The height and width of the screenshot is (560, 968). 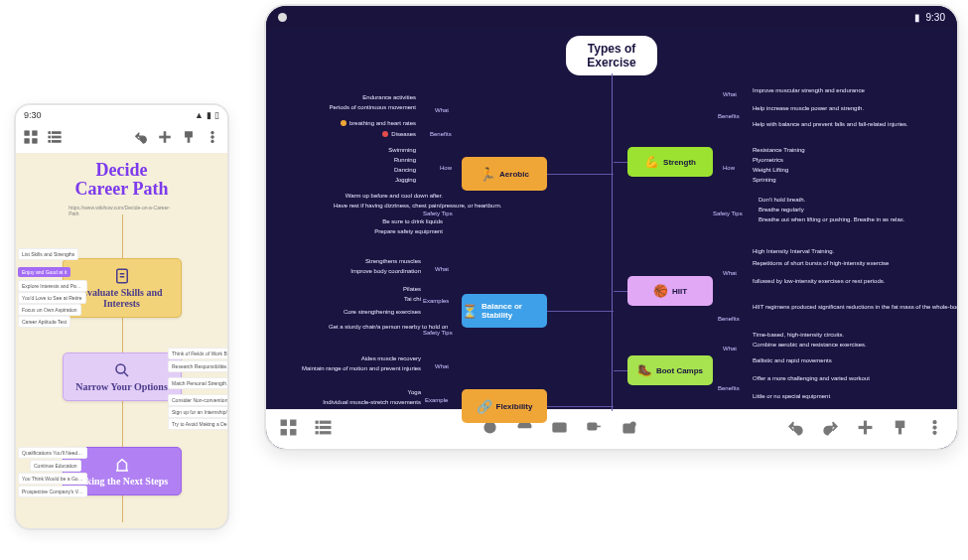 I want to click on root-node: Types of Exercise, so click(x=612, y=56).